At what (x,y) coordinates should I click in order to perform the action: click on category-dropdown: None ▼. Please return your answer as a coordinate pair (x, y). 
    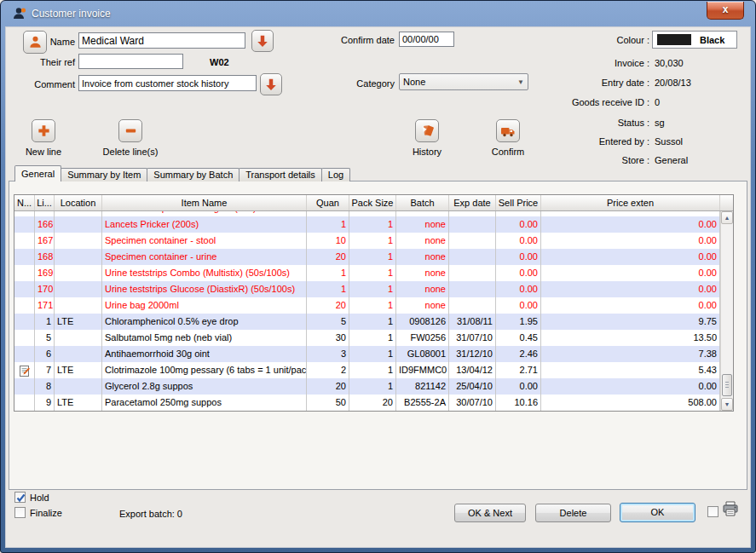
    Looking at the image, I should click on (464, 82).